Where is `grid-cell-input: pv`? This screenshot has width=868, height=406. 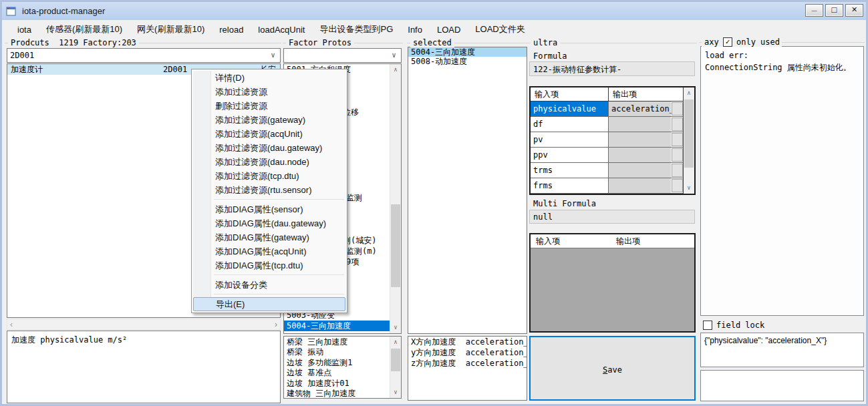 grid-cell-input: pv is located at coordinates (569, 140).